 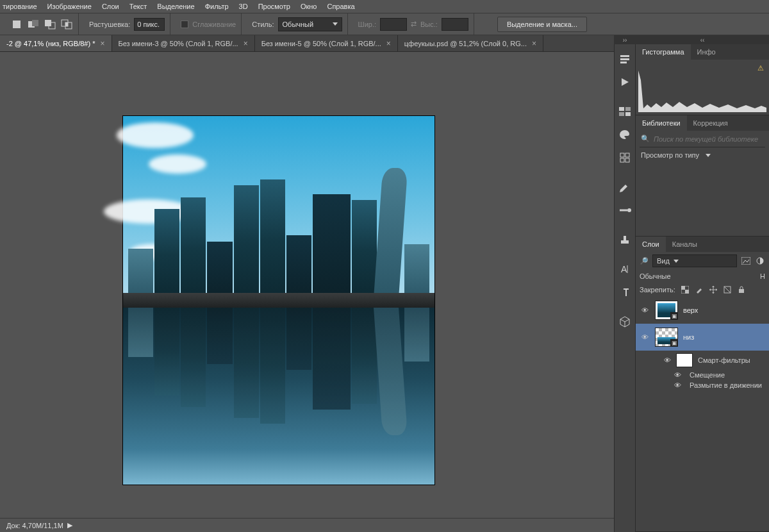 What do you see at coordinates (676, 262) in the screenshot?
I see `chevron-down-icon` at bounding box center [676, 262].